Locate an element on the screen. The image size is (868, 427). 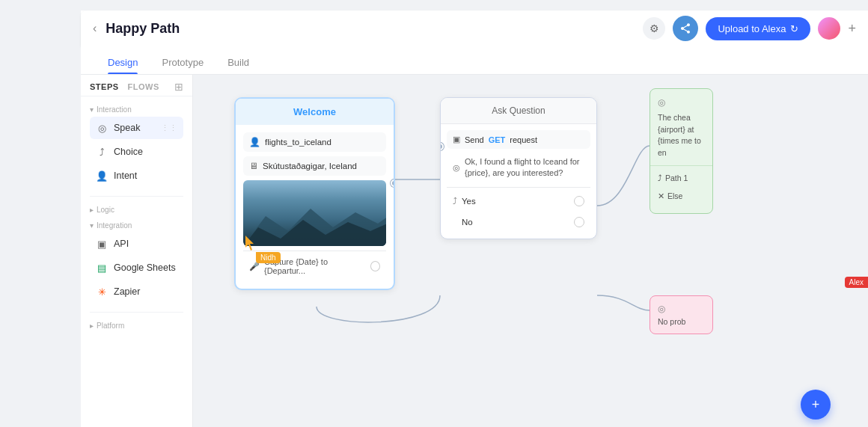
integration-section: ▾ Integration ▣ API ▤ Google Sheets ✳ Za… is located at coordinates (136, 262).